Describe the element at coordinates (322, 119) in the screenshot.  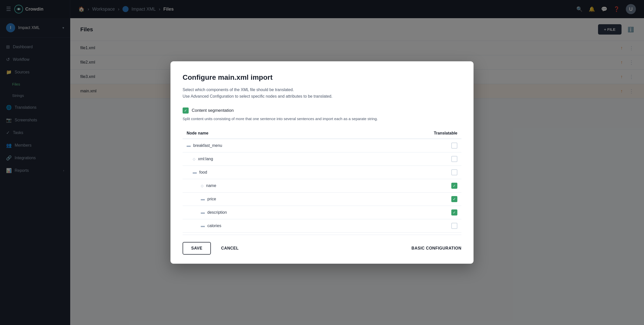
I see `segmentation-description: Split content units consisting of more t…` at that location.